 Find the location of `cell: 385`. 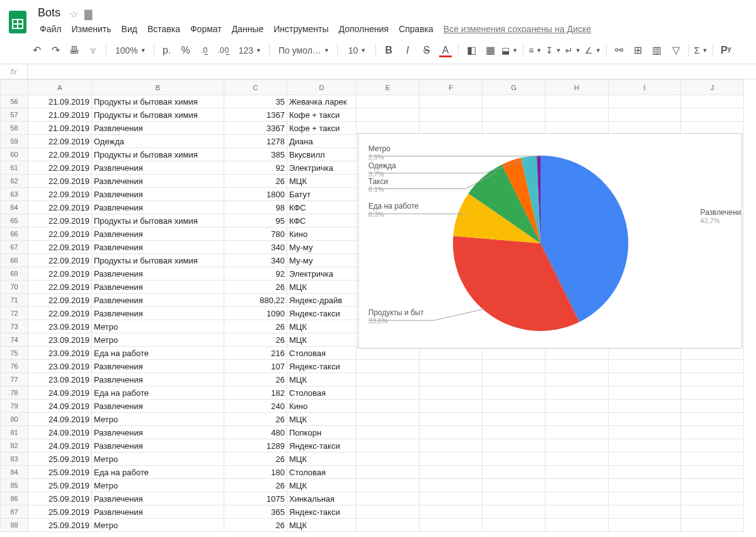

cell: 385 is located at coordinates (256, 155).